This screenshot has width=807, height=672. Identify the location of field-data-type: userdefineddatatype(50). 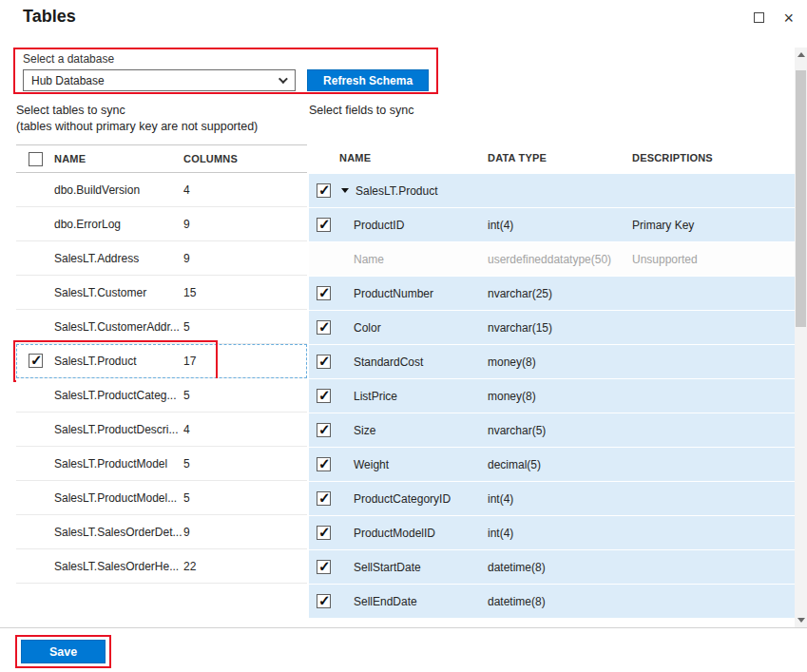
(560, 259).